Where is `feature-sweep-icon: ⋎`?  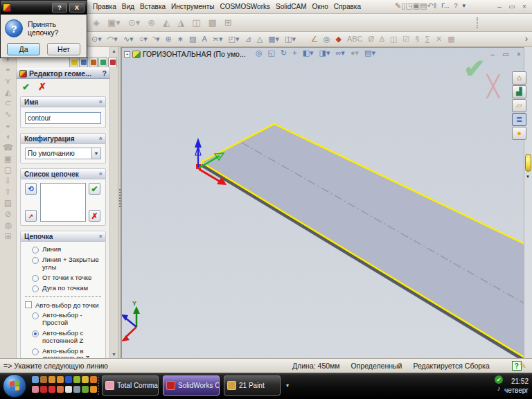 feature-sweep-icon: ⋎ is located at coordinates (8, 81).